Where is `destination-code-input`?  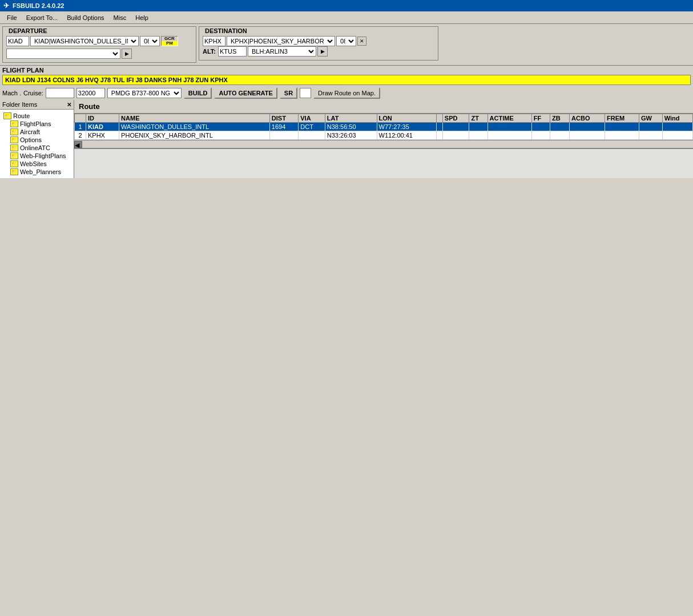 destination-code-input is located at coordinates (214, 41).